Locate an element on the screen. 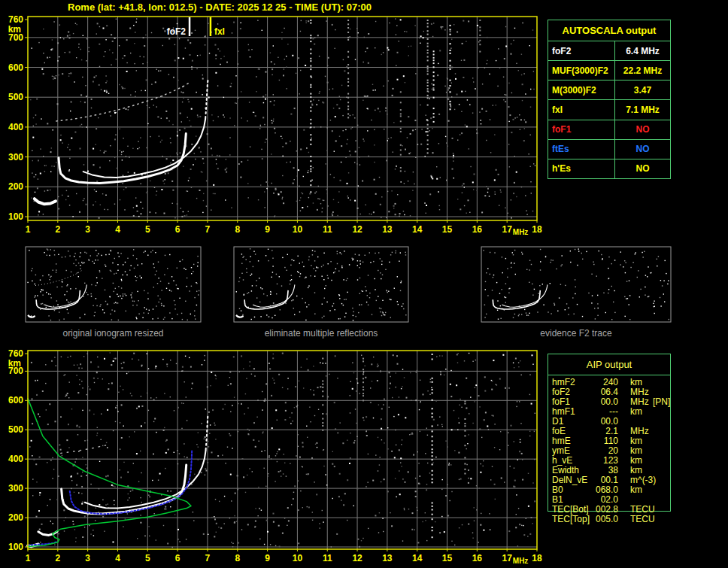  thumbnail-caption-evidence: evidence F2 trace is located at coordinates (576, 333).